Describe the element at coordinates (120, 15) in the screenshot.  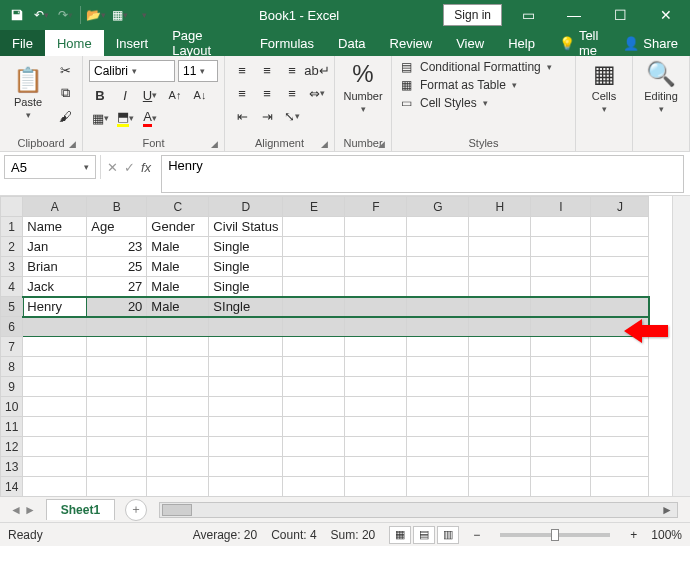
I see `grid-icon: ▦▾` at that location.